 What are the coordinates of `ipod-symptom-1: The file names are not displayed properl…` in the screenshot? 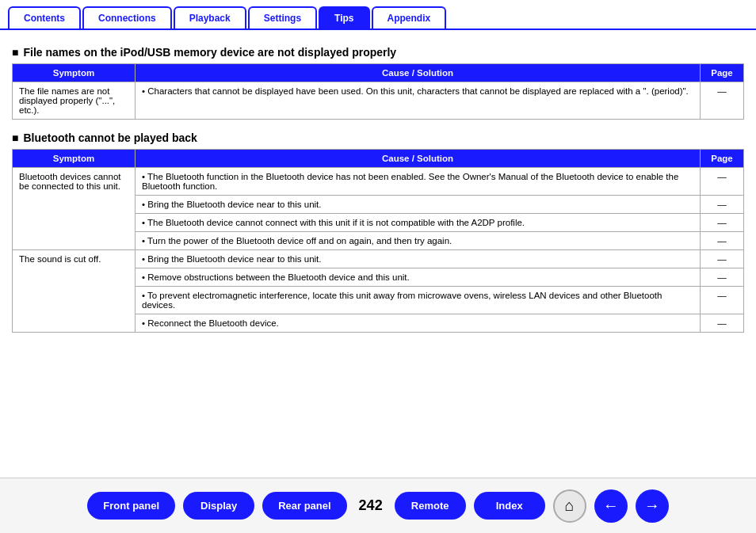 It's located at (74, 101).